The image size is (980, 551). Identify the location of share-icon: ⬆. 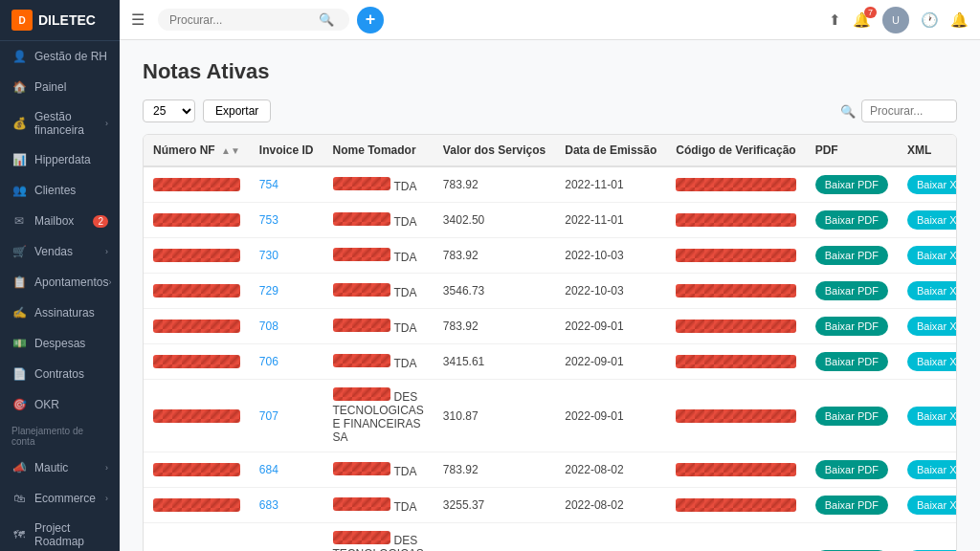
(835, 20).